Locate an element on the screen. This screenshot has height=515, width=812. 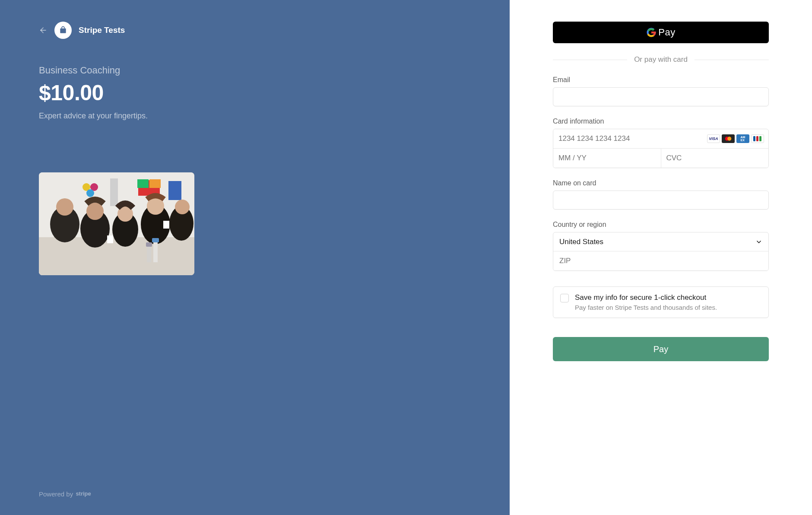
brand-logo-icon is located at coordinates (63, 30).